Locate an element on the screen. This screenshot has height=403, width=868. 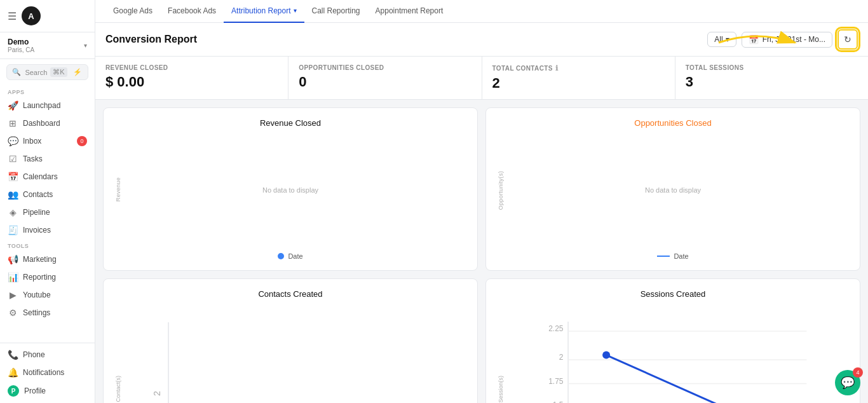
sessions-y-label: Session(s) is located at coordinates (501, 389).